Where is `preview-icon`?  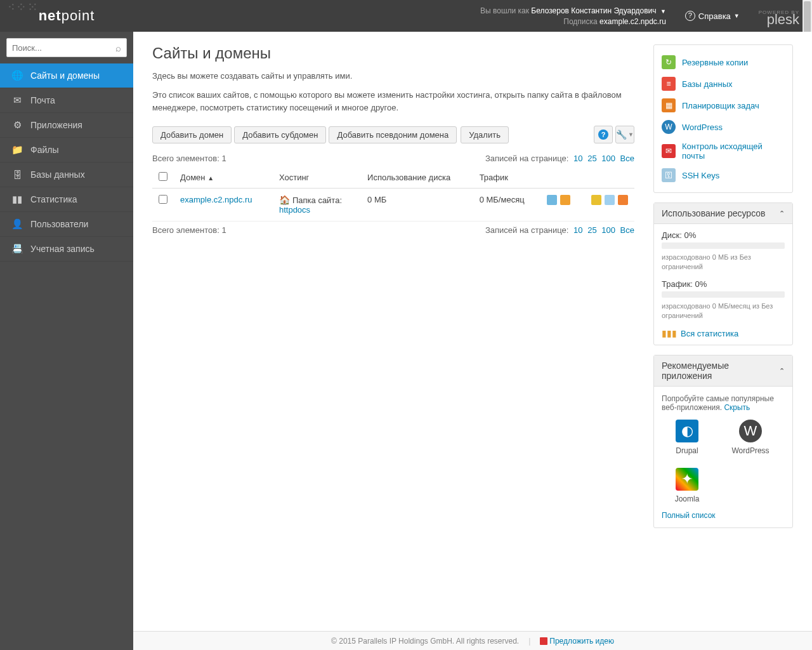 preview-icon is located at coordinates (552, 200).